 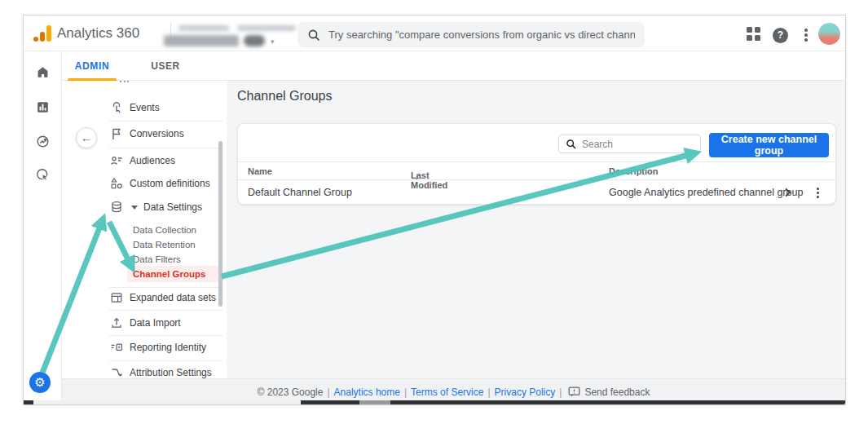 I want to click on tab-bar: ADMIN USER, so click(x=453, y=66).